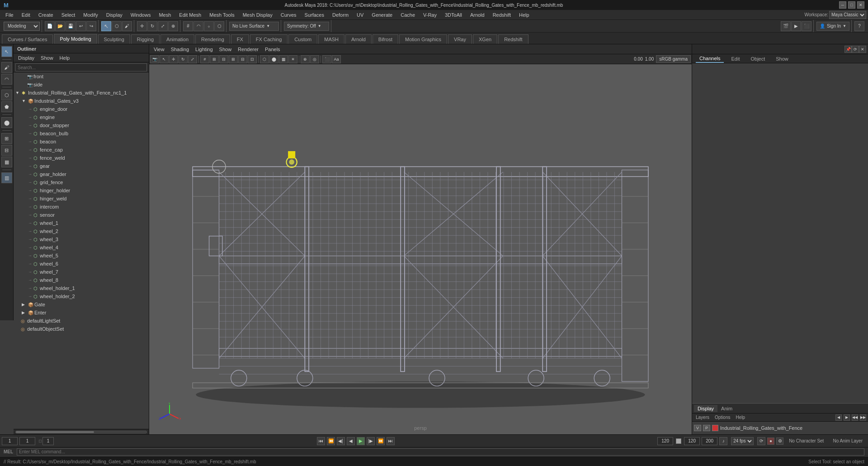 The width and height of the screenshot is (868, 466). What do you see at coordinates (385, 39) in the screenshot?
I see `tab-bifrost: Bifrost` at bounding box center [385, 39].